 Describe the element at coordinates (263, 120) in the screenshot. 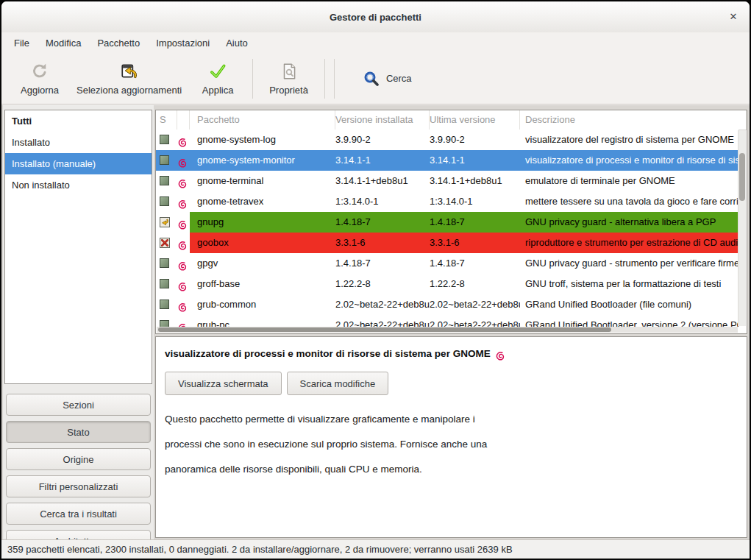

I see `column-header-pacchetto: Pacchetto` at that location.